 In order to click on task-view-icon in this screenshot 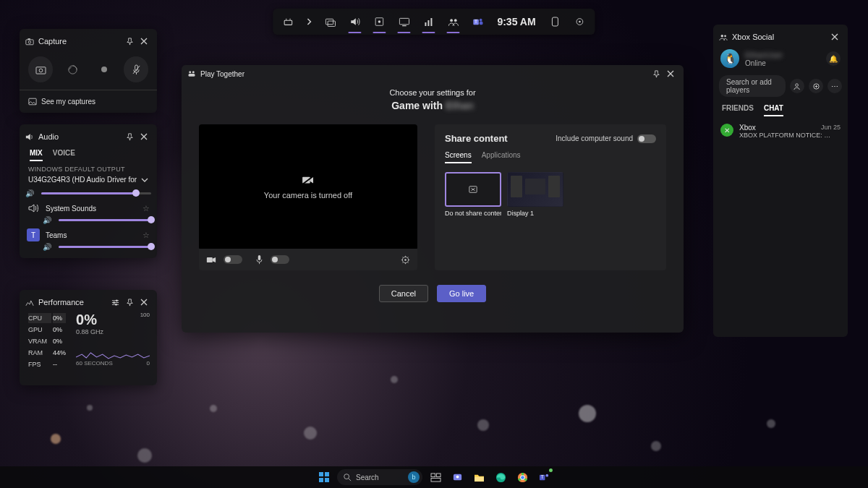, I will do `click(435, 477)`.